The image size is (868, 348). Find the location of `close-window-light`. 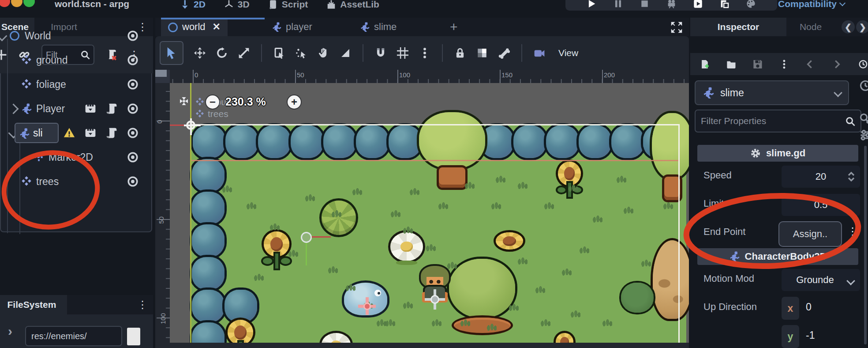

close-window-light is located at coordinates (5, 4).